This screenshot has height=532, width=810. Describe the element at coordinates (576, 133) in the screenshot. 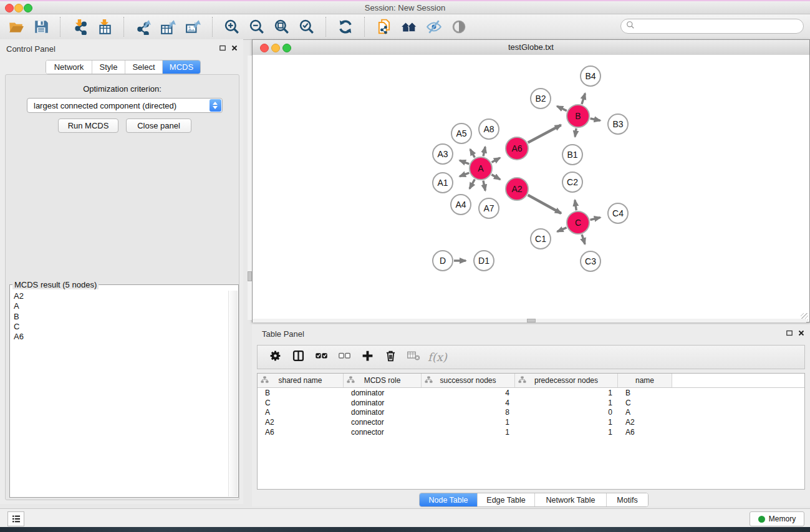

I see `edge-B-B1` at that location.